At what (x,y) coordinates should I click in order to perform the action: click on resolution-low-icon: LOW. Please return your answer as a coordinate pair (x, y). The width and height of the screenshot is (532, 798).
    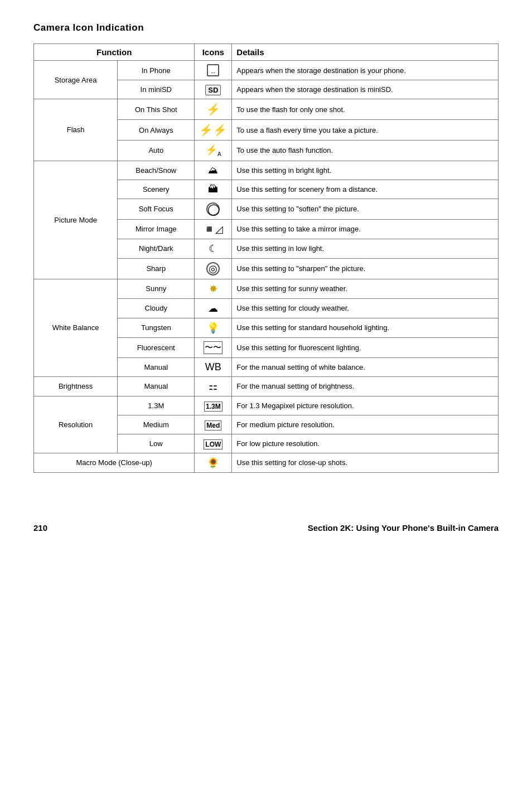
    Looking at the image, I should click on (213, 443).